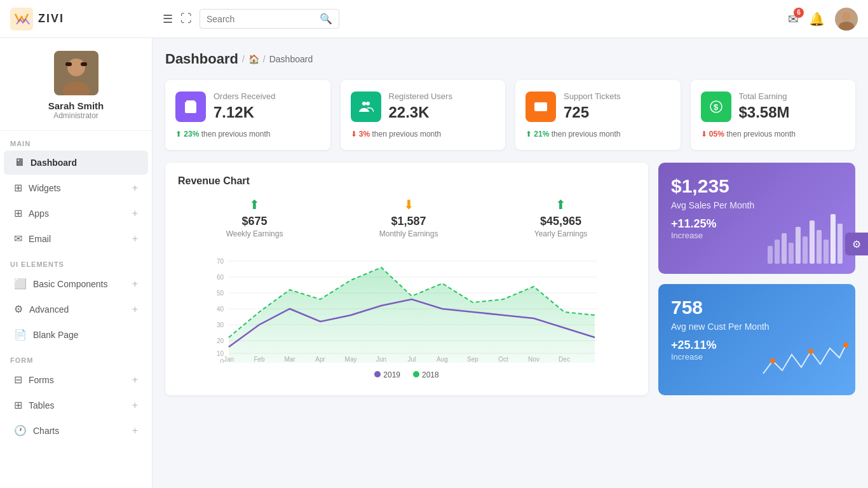  I want to click on email-label: Email, so click(78, 239).